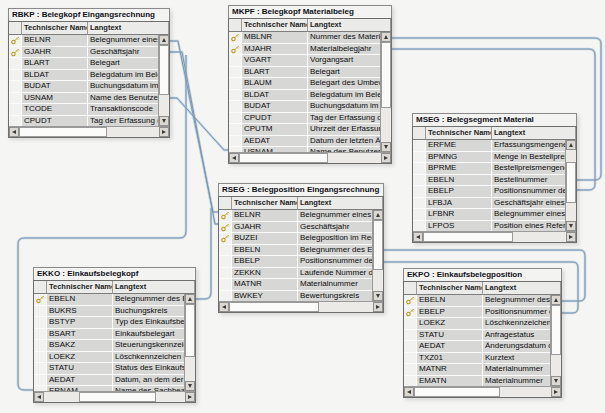 This screenshot has height=413, width=605. Describe the element at coordinates (89, 15) in the screenshot. I see `table-rbkp-titlebar: RBKP : Belegkopf Eingangsrechnung` at that location.